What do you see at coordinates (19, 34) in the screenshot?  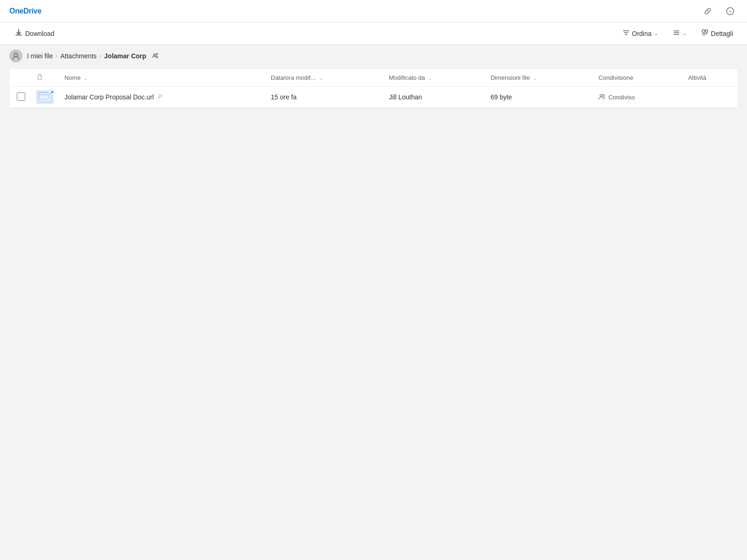 I see `download-icon` at bounding box center [19, 34].